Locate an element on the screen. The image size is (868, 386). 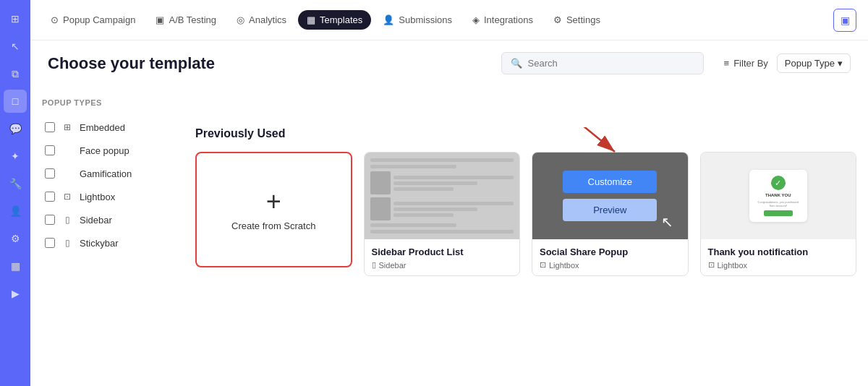
home-icon: ⊞ is located at coordinates (15, 19).